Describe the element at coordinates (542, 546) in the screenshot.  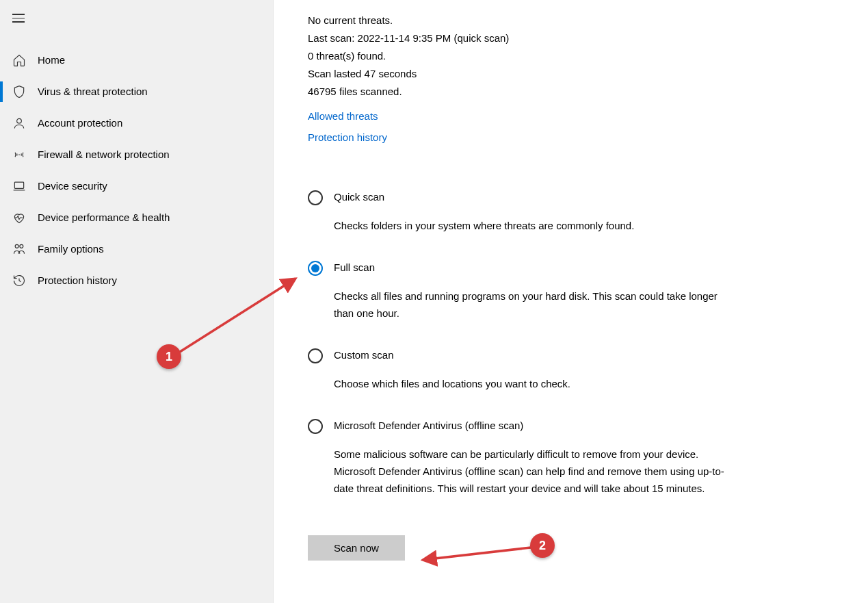
I see `annotation-badge-2: 2` at that location.